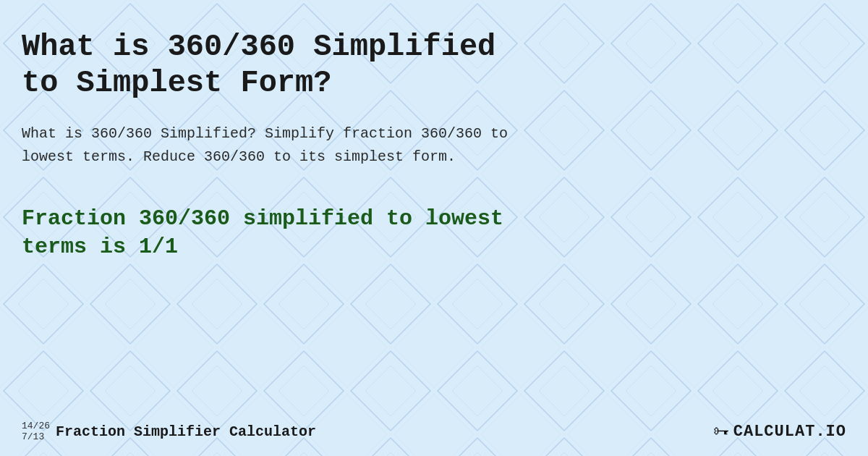 This screenshot has width=868, height=456. What do you see at coordinates (790, 431) in the screenshot?
I see `logo-text: CALCULAT.IO` at bounding box center [790, 431].